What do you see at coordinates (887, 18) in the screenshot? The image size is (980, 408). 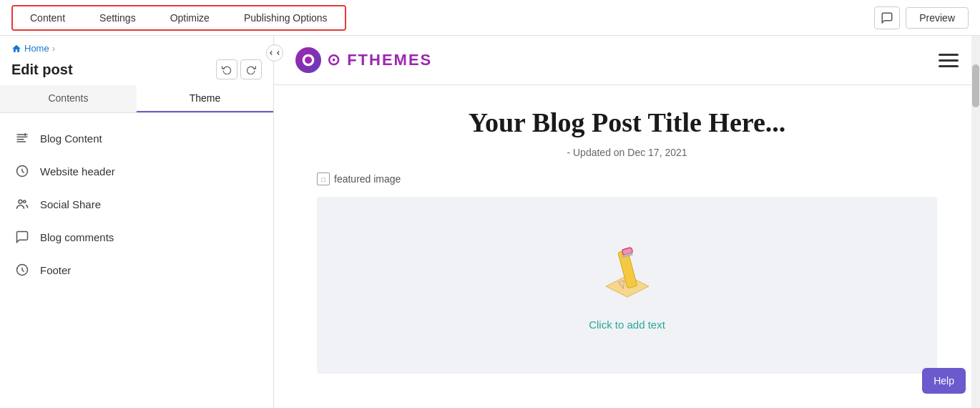 I see `chat-icon` at bounding box center [887, 18].